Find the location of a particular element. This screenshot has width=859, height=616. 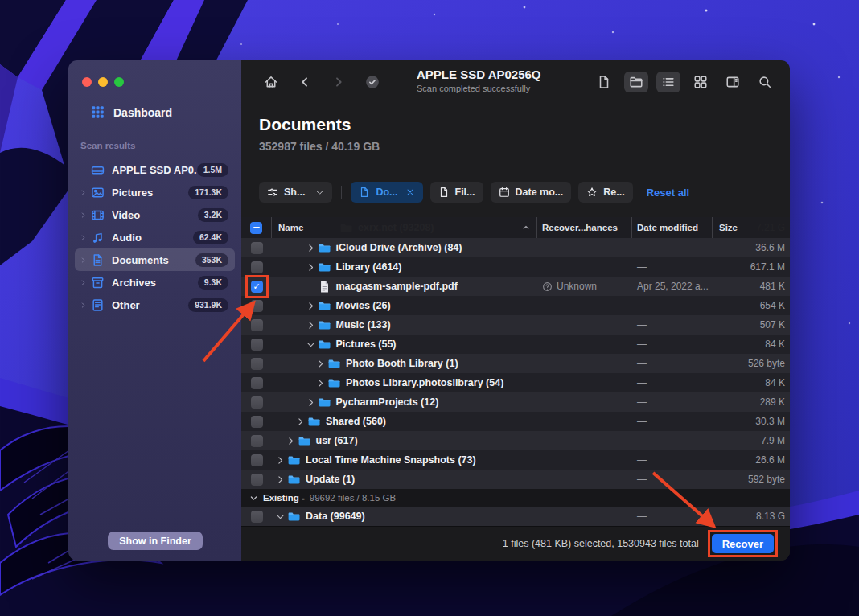

sidebar-item-audio: Audio62.4K is located at coordinates (154, 237).